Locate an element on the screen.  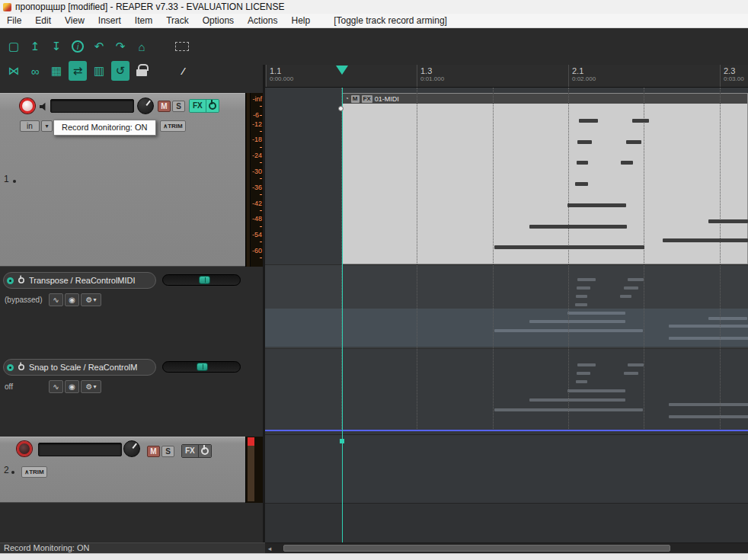
track2-meter is located at coordinates (254, 469).